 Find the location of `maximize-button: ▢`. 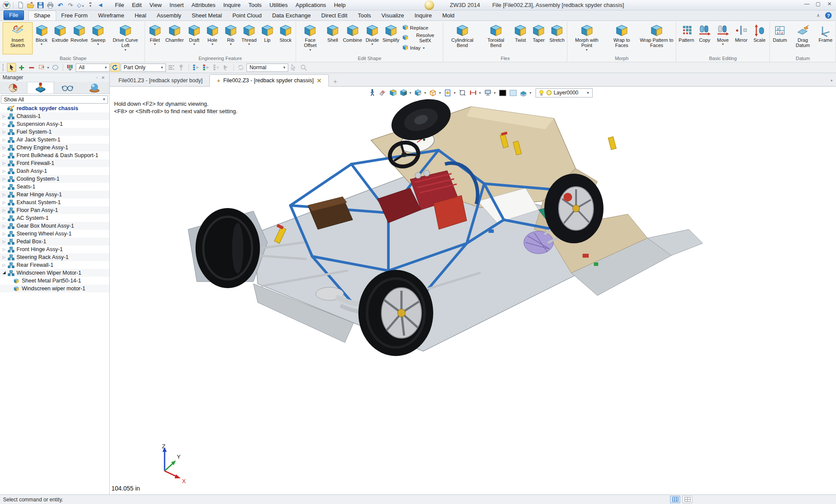

maximize-button: ▢ is located at coordinates (818, 4).